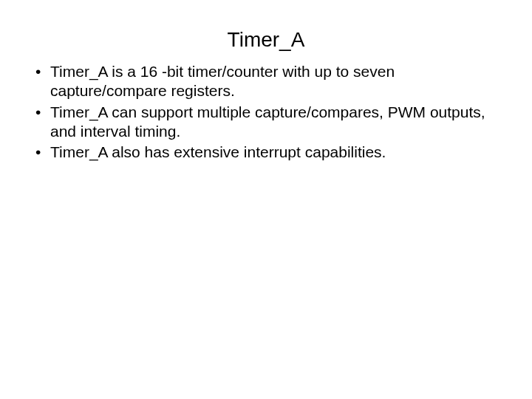 This screenshot has width=532, height=399. Describe the element at coordinates (273, 152) in the screenshot. I see `bullet-item: Timer_A also has extensive interrupt cap…` at that location.